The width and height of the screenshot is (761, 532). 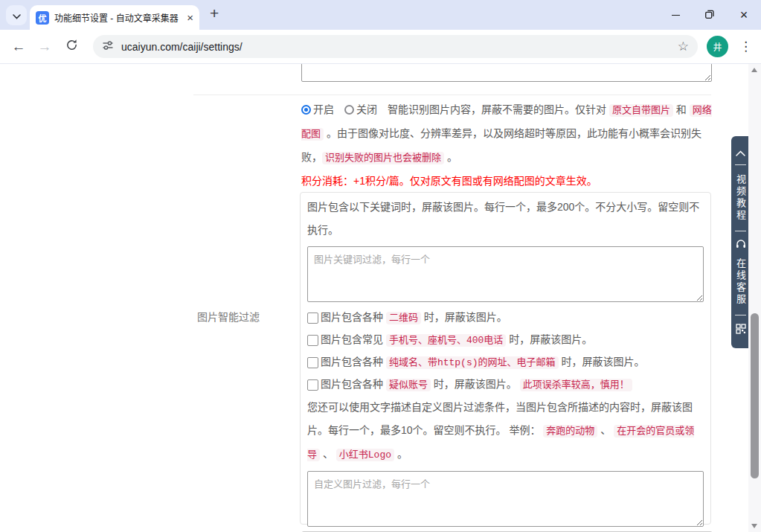 What do you see at coordinates (399, 47) in the screenshot?
I see `url-text: ucaiyun.com/caiji/settings/` at bounding box center [399, 47].